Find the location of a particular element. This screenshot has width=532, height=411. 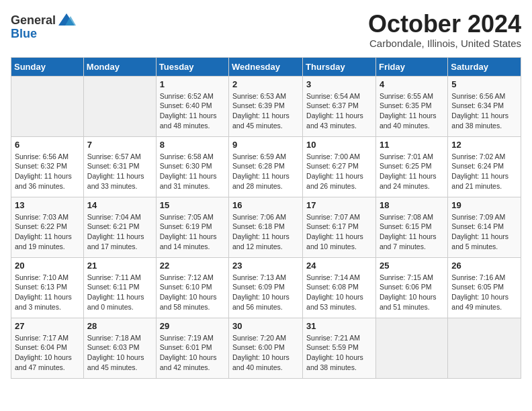

day-number: 4 is located at coordinates (412, 85).